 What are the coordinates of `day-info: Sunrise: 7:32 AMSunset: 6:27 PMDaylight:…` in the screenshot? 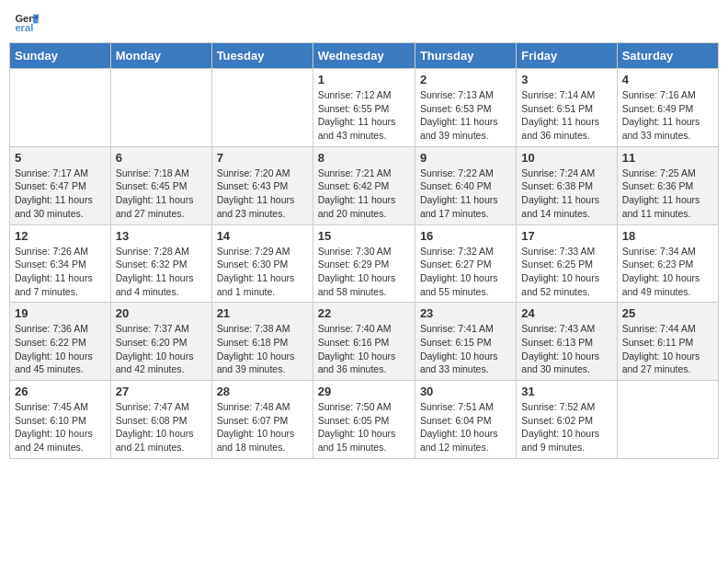 It's located at (465, 272).